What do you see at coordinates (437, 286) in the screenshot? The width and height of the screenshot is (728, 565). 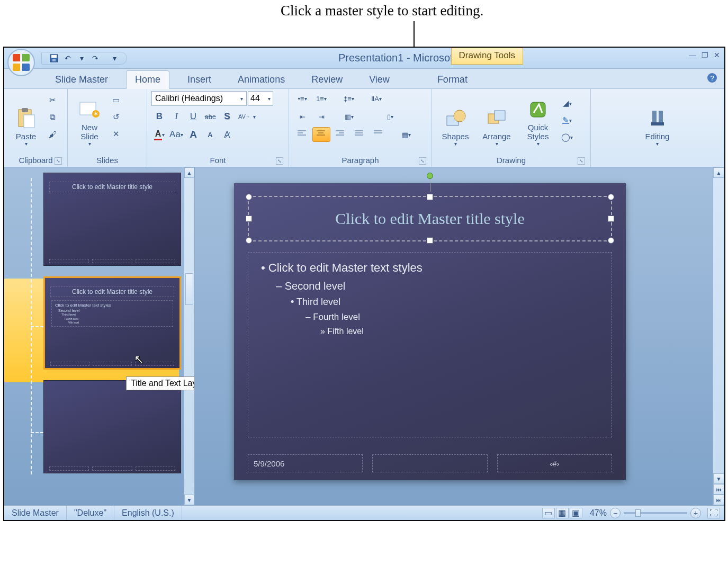 I see `bullet-level-2: Second level` at bounding box center [437, 286].